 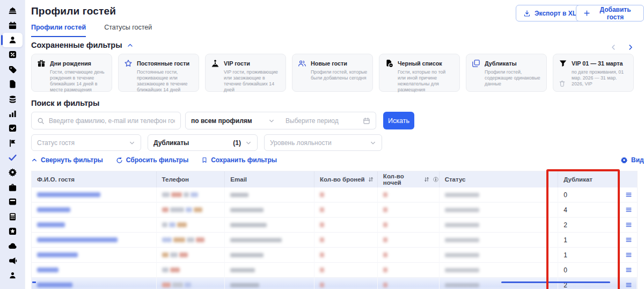 What do you see at coordinates (322, 121) in the screenshot?
I see `period-input` at bounding box center [322, 121].